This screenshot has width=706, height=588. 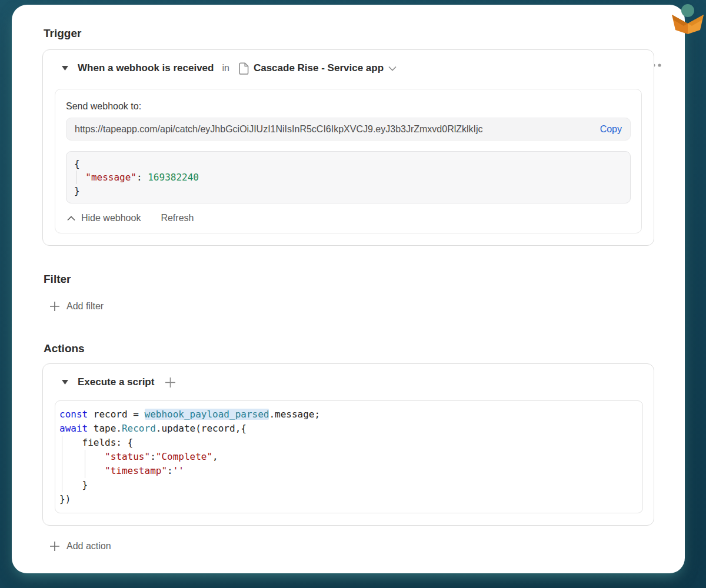 I want to click on app-selector: Cascade Rise - Service app, so click(x=318, y=68).